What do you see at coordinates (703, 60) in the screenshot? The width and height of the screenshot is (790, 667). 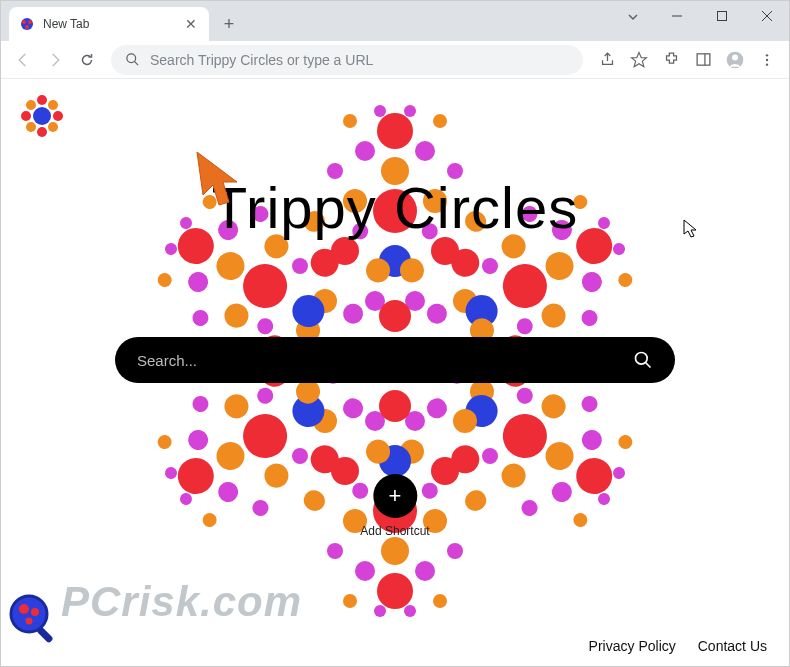 I see `side-panel-icon` at bounding box center [703, 60].